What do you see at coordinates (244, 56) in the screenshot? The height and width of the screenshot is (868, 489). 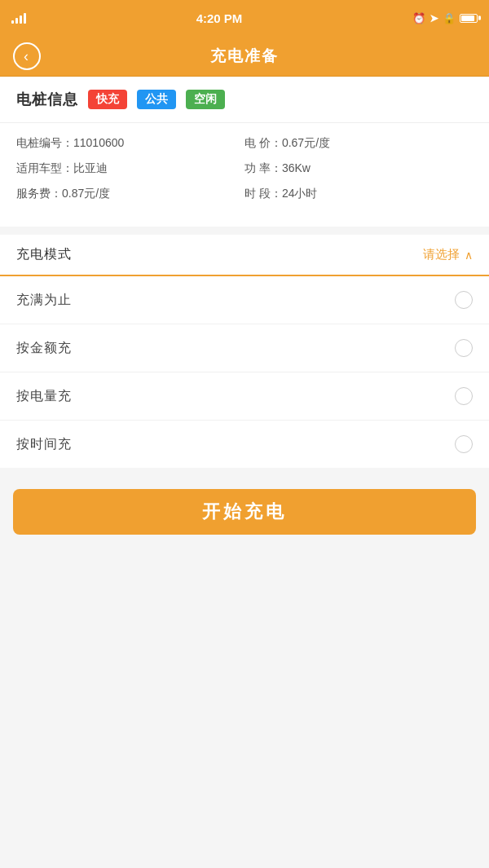 I see `page-title: 充电准备` at bounding box center [244, 56].